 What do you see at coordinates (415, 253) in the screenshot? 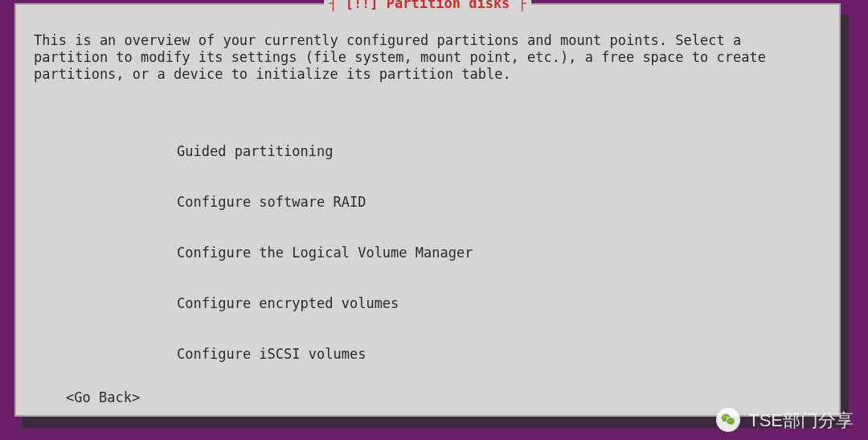
I see `menu-lvm: Configure the Logical Volume Manager` at bounding box center [415, 253].